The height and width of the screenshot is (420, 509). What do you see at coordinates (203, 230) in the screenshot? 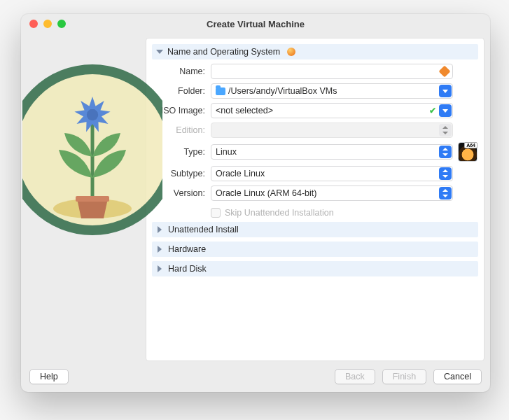
I see `section-label: Unattended Install` at bounding box center [203, 230].